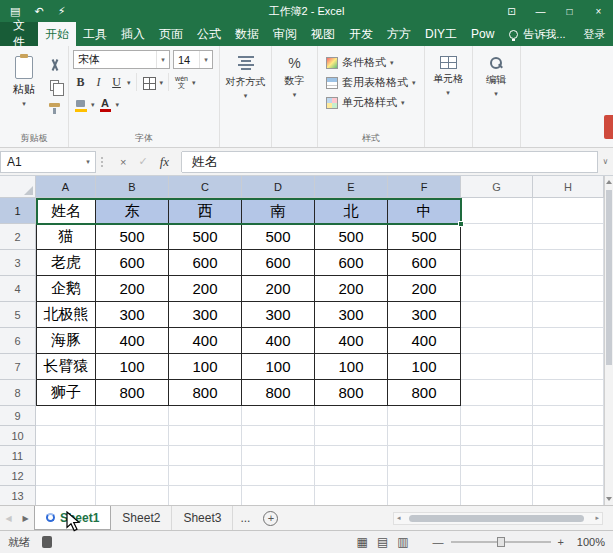  I want to click on borders-dropdown-icon: ▾, so click(162, 82).